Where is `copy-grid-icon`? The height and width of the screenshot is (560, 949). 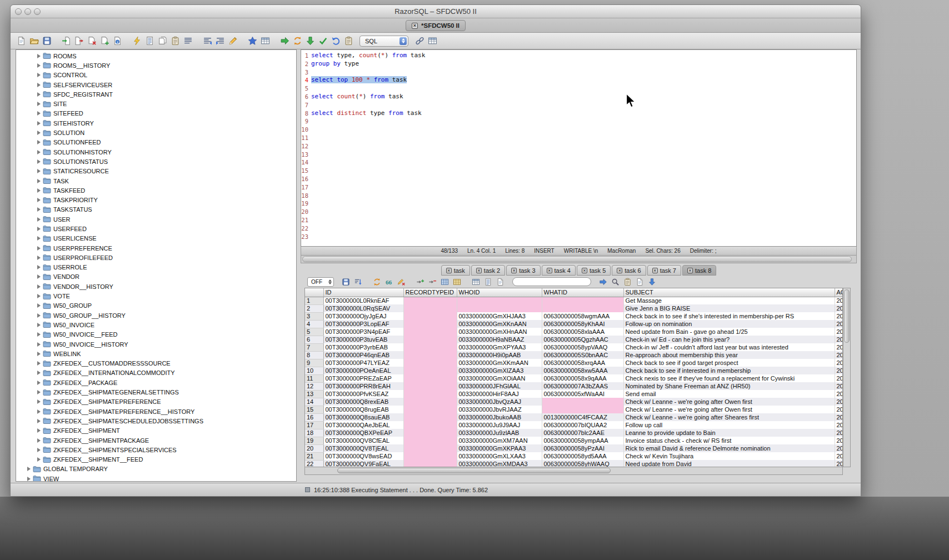 copy-grid-icon is located at coordinates (444, 282).